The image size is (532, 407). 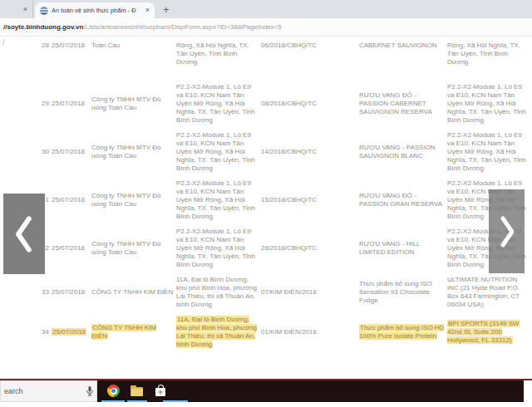 What do you see at coordinates (41, 104) in the screenshot?
I see `row-number-cell: 29` at bounding box center [41, 104].